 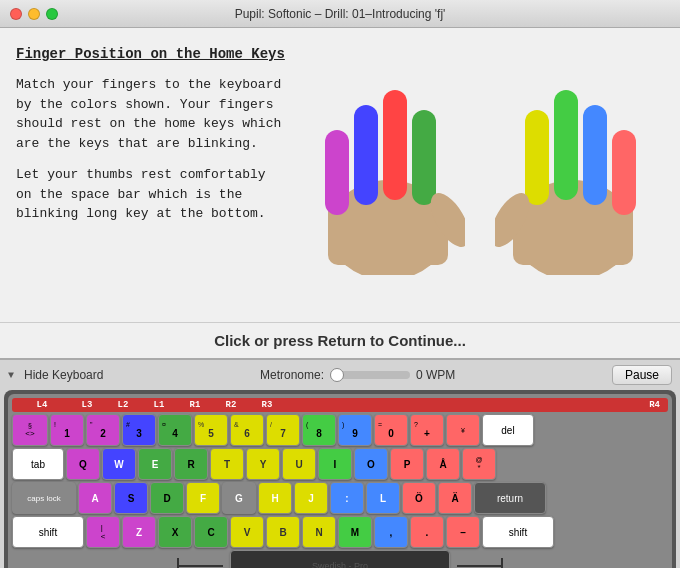 What do you see at coordinates (391, 430) in the screenshot?
I see `key-0: =0` at bounding box center [391, 430].